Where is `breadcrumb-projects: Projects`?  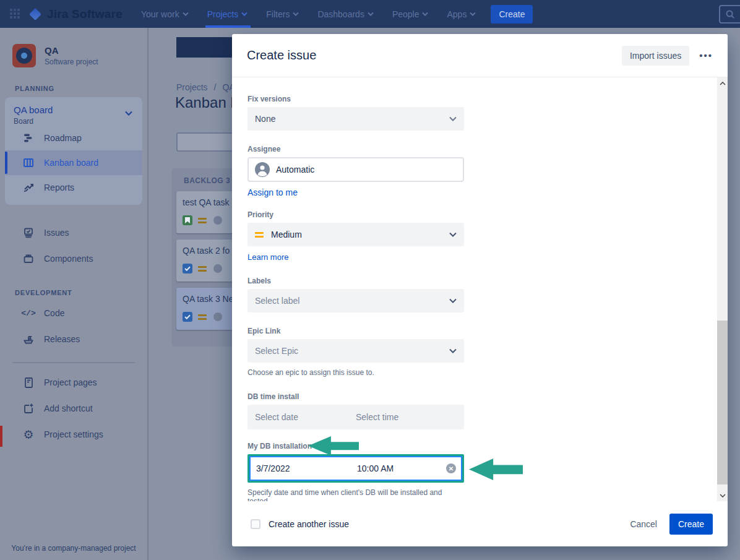
breadcrumb-projects: Projects is located at coordinates (192, 87).